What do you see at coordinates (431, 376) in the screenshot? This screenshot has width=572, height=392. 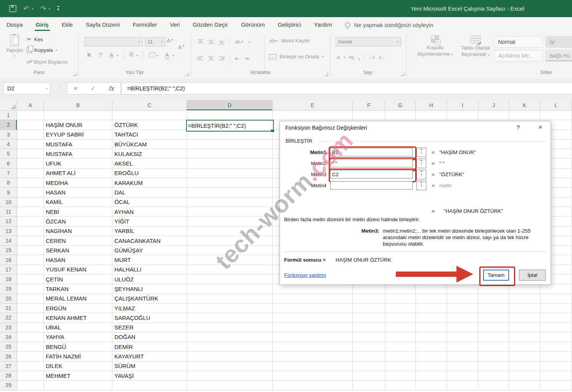 I see `cell-H28` at bounding box center [431, 376].